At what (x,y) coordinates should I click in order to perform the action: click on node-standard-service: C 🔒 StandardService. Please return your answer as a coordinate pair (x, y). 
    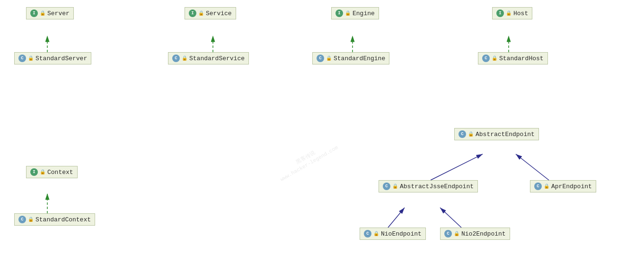
    Looking at the image, I should click on (208, 58).